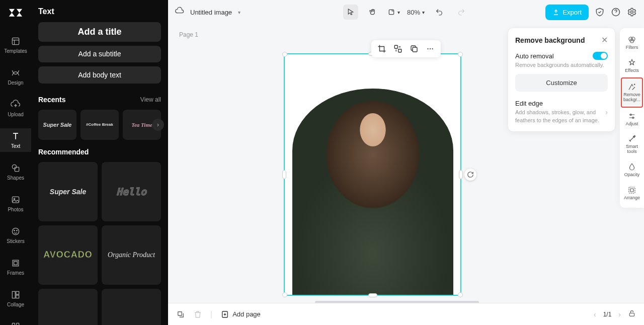 The width and height of the screenshot is (644, 325). What do you see at coordinates (561, 83) in the screenshot?
I see `customize-button: Customize` at bounding box center [561, 83].